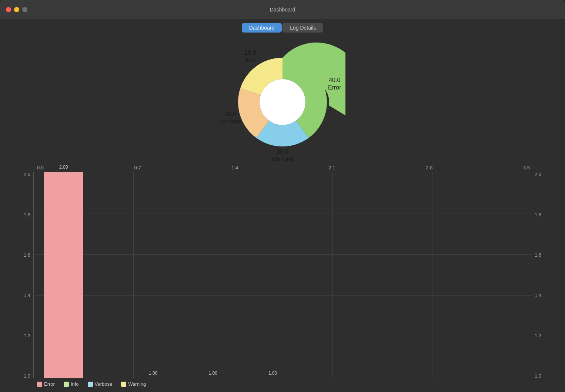  What do you see at coordinates (50, 384) in the screenshot?
I see `legend-label-error: Error` at bounding box center [50, 384].